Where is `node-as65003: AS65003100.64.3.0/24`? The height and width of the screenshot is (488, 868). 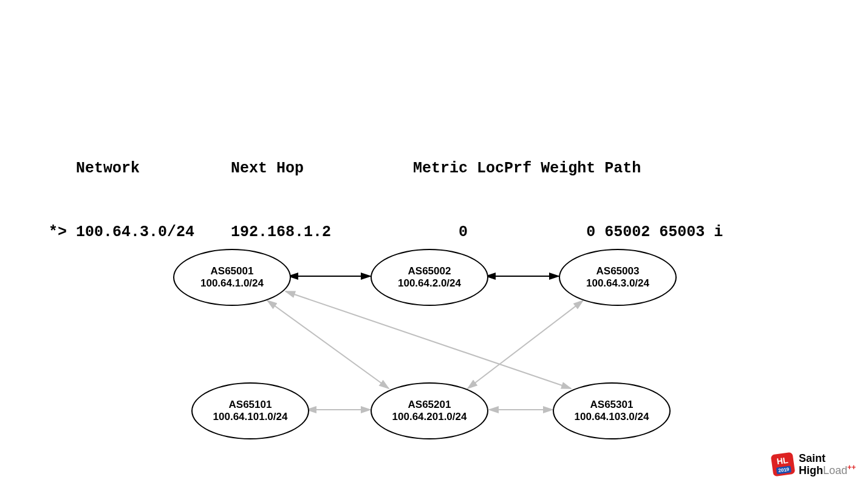 node-as65003: AS65003100.64.3.0/24 is located at coordinates (618, 277).